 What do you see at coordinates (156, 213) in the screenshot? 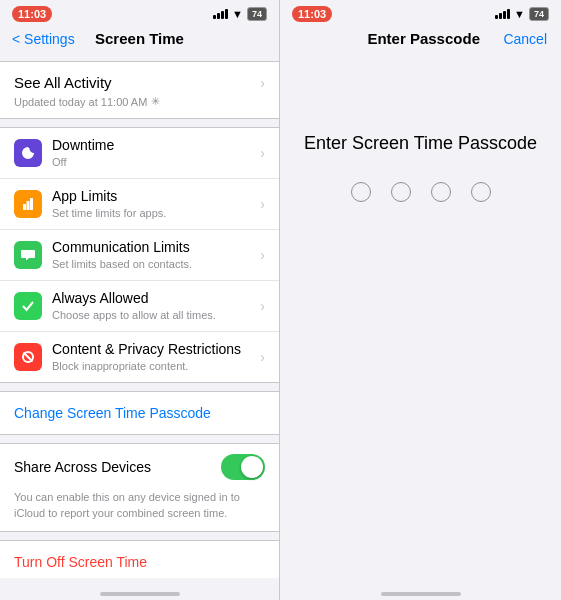
I see `app-limits-subtitle: Set time limits for apps.` at bounding box center [156, 213].